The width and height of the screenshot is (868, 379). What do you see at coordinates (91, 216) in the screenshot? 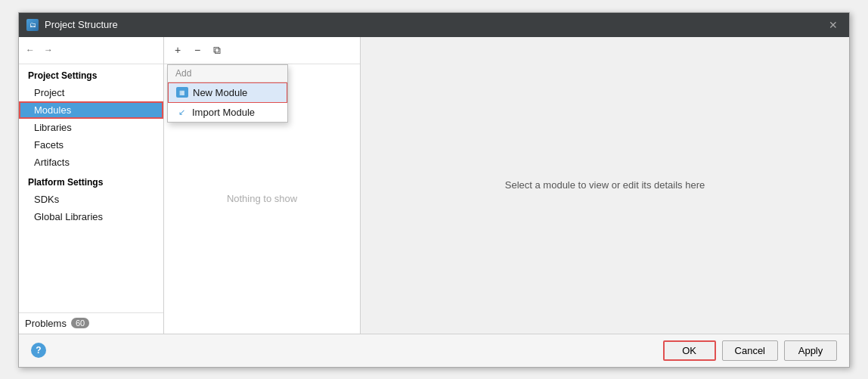
I see `sidebar-item-global-libraries: Global Libraries` at bounding box center [91, 216].